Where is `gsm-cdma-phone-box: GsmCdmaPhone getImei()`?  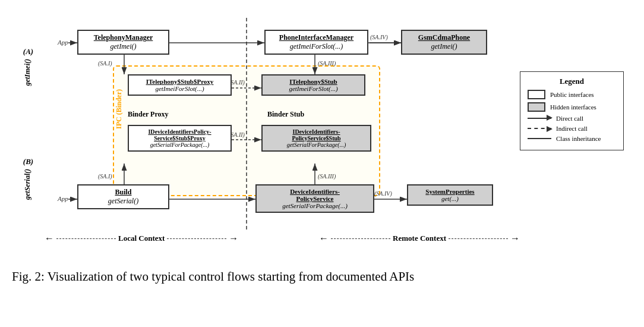 gsm-cdma-phone-box: GsmCdmaPhone getImei() is located at coordinates (444, 42).